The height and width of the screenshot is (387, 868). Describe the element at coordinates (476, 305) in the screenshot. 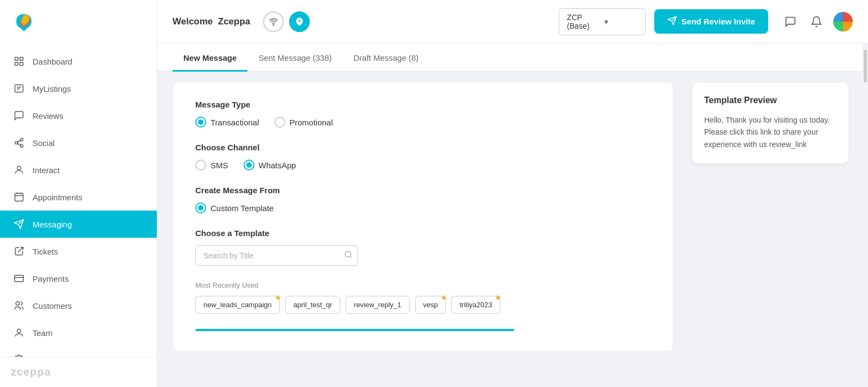

I see `template-chip-4: tritiya2023 ★` at that location.